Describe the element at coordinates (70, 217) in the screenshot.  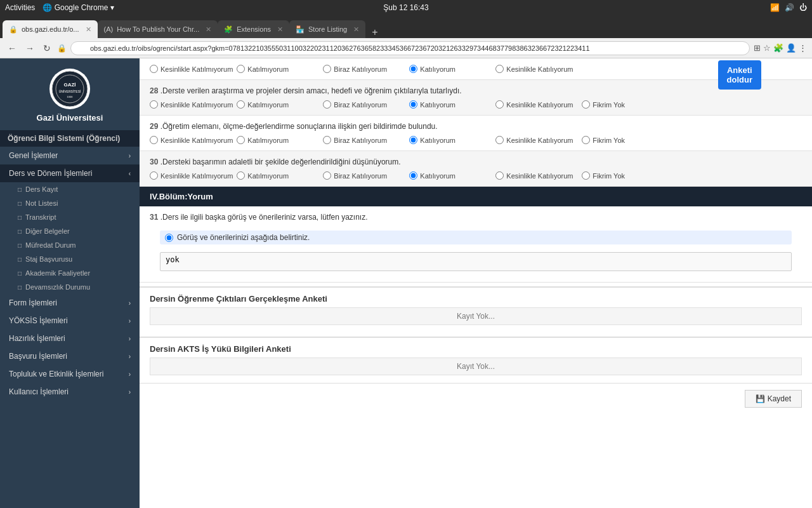
I see `sidebar-sub-transkript: Transkript` at that location.